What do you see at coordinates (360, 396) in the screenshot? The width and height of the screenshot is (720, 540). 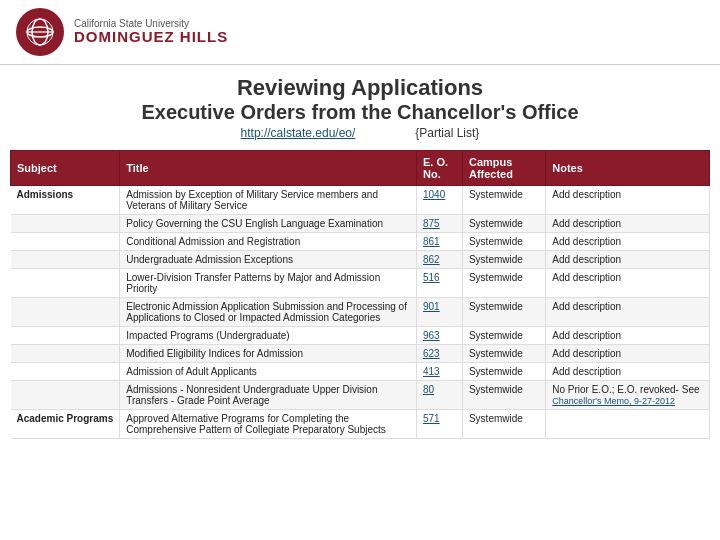 I see `table-row: Admissions - Nonresident Undergraduate U…` at bounding box center [360, 396].